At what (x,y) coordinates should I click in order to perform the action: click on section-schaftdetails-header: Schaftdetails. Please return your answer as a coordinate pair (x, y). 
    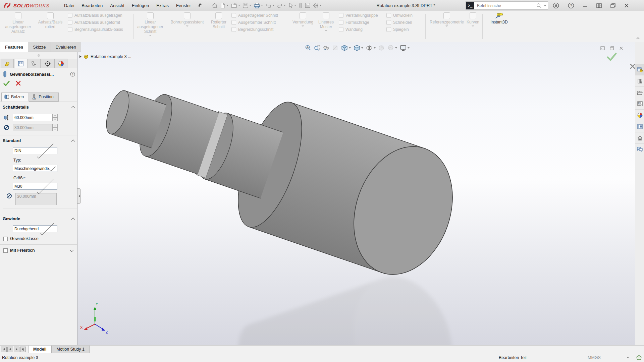
    Looking at the image, I should click on (39, 107).